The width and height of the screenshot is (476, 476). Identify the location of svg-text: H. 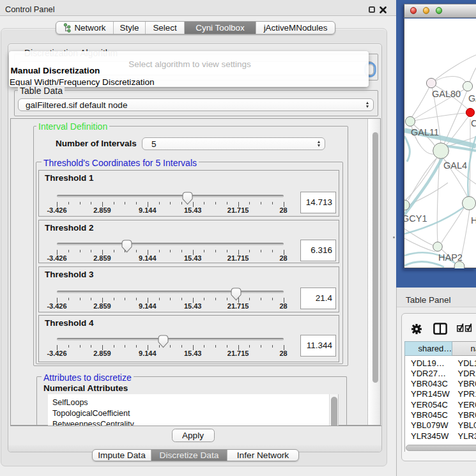
(473, 220).